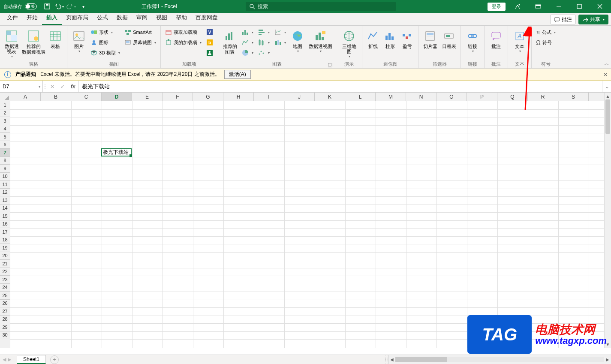 This screenshot has width=611, height=364. Describe the element at coordinates (407, 43) in the screenshot. I see `sparkline-winloss-button: 盈亏` at that location.